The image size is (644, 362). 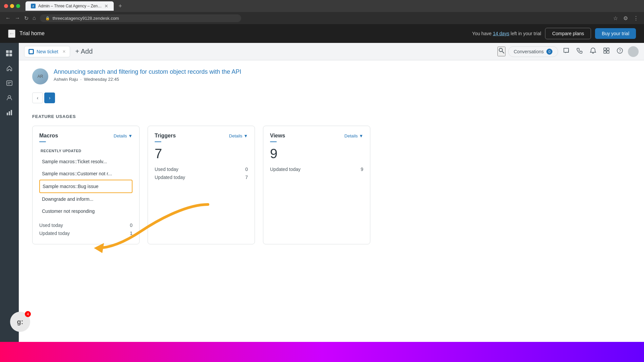 What do you see at coordinates (593, 52) in the screenshot?
I see `bell-icon-button` at bounding box center [593, 52].